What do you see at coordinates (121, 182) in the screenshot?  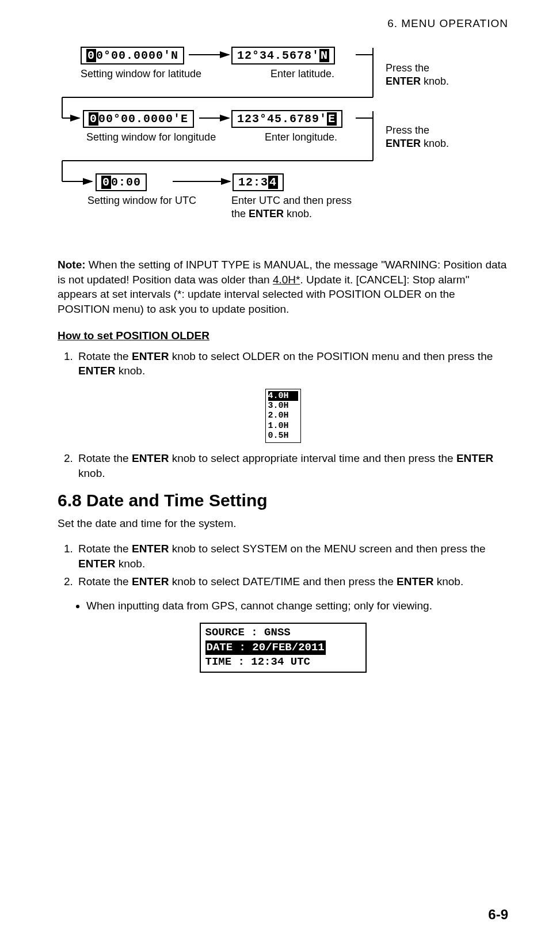 I see `utc-setting-window: 00:00` at bounding box center [121, 182].